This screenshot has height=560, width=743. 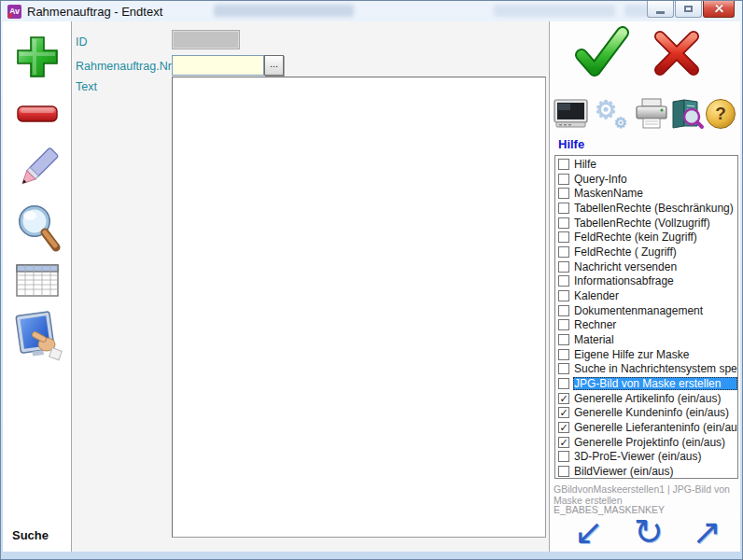 I want to click on confirm-check-icon, so click(x=600, y=54).